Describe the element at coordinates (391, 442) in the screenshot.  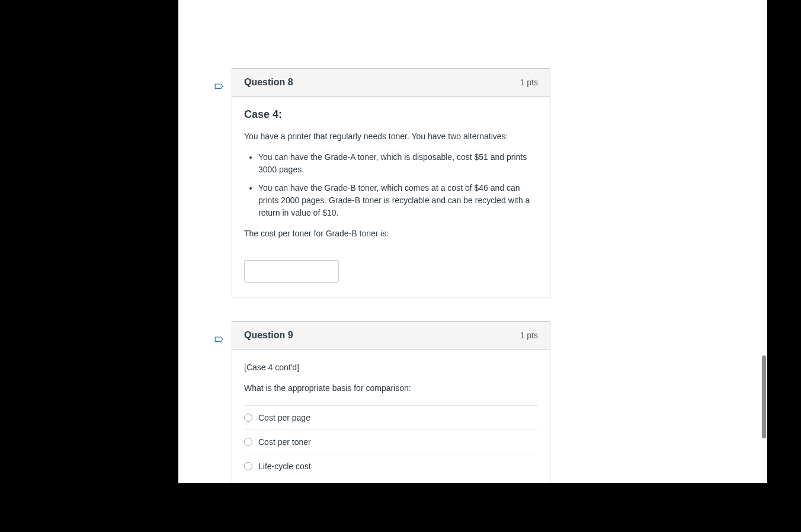
I see `q9-options: Cost per page Cost per toner Life-cycle …` at that location.